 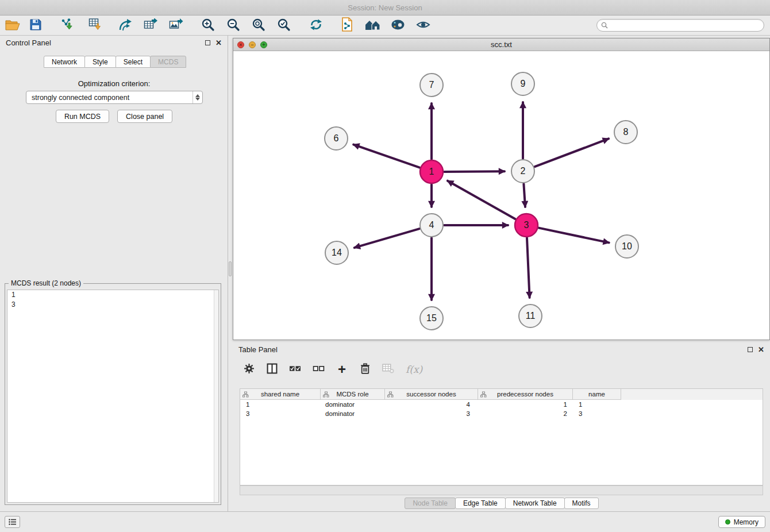 I want to click on search-box, so click(x=680, y=25).